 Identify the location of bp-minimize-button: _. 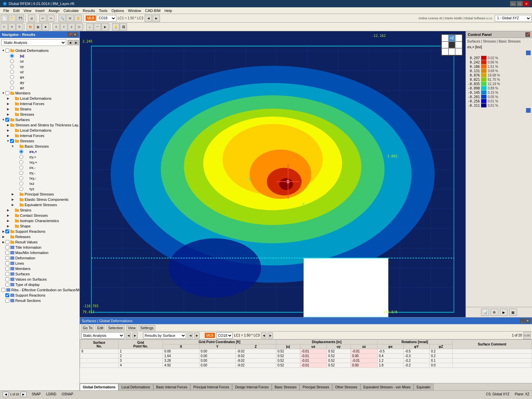
(522, 321).